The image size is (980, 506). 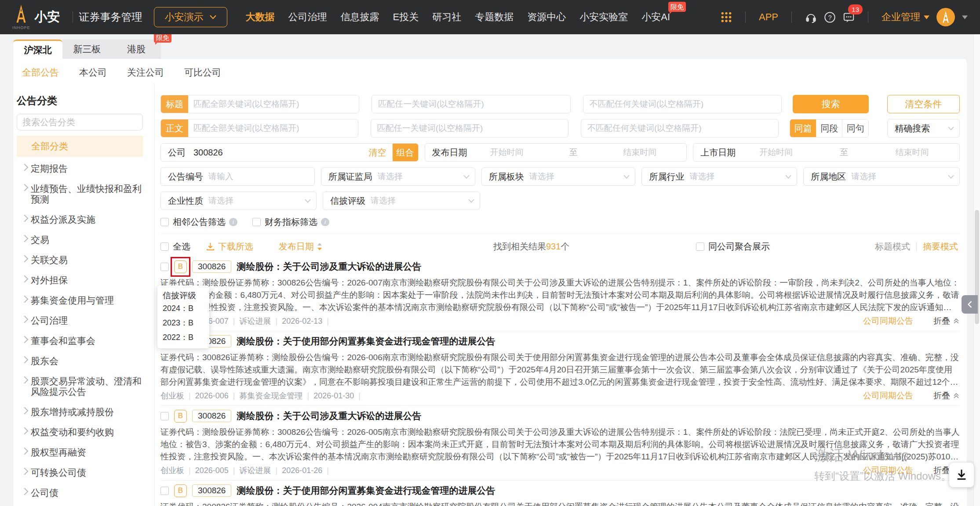 What do you see at coordinates (136, 49) in the screenshot?
I see `tab-ganggu: 港股 限免` at bounding box center [136, 49].